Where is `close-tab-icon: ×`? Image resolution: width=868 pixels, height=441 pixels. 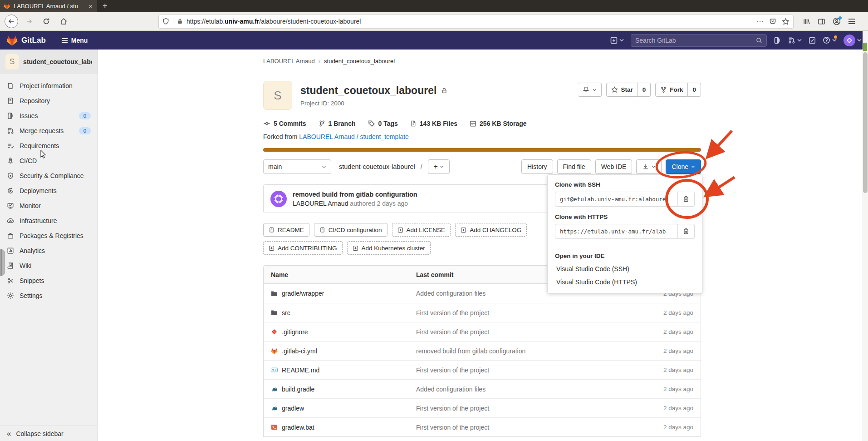 close-tab-icon: × is located at coordinates (91, 6).